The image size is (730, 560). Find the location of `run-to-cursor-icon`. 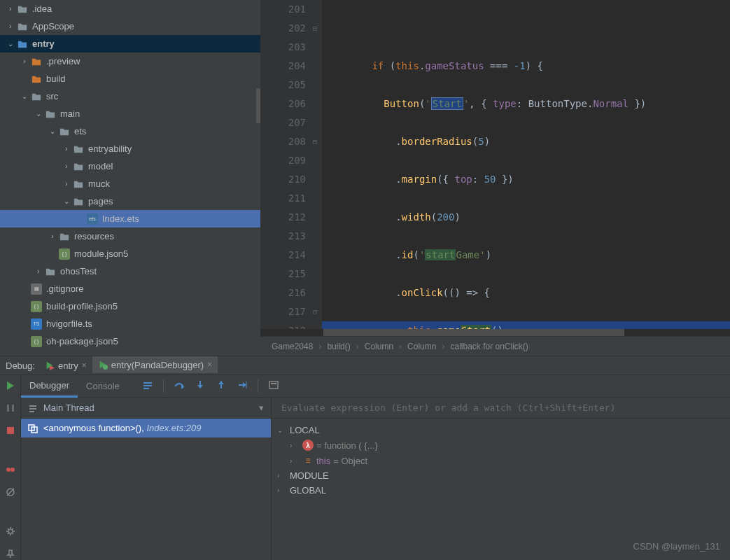

run-to-cursor-icon is located at coordinates (242, 386).